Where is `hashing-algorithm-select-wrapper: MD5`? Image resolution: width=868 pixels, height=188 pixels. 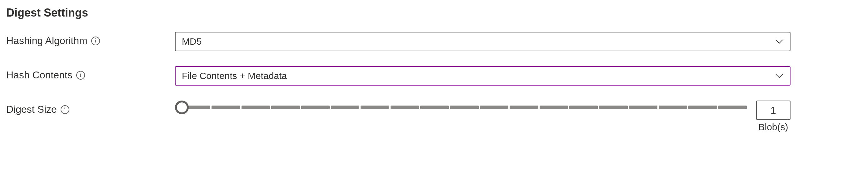 hashing-algorithm-select-wrapper: MD5 is located at coordinates (483, 42).